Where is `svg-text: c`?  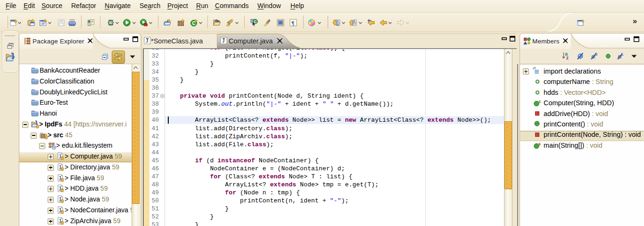 svg-text: c is located at coordinates (540, 102).